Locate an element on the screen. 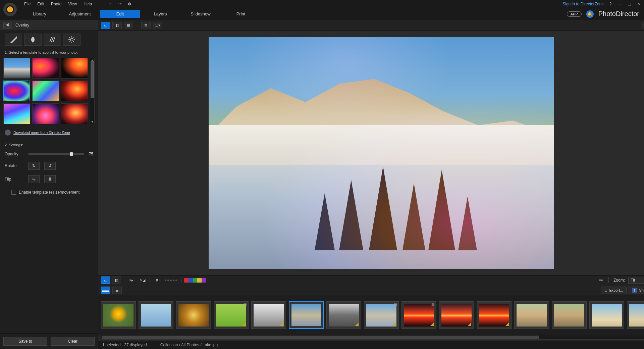 Image resolution: width=644 pixels, height=349 pixels. thumbnail-3: ▤ is located at coordinates (231, 315).